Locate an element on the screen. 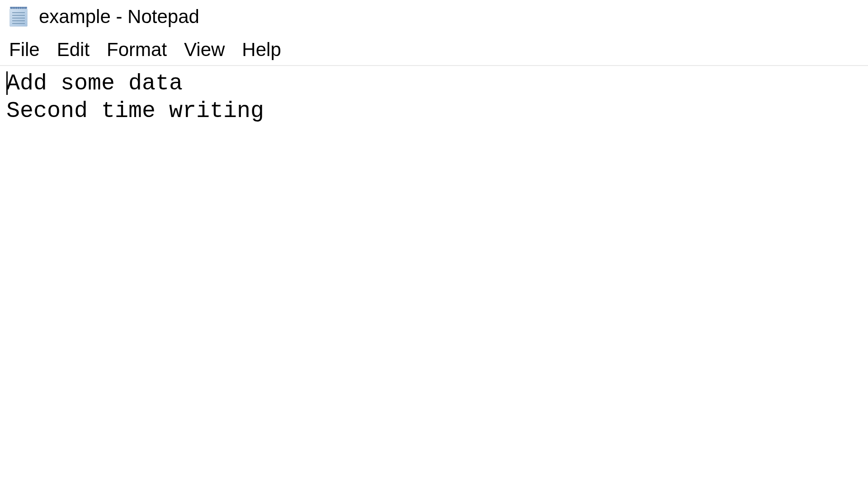  menu-help: Help is located at coordinates (261, 50).